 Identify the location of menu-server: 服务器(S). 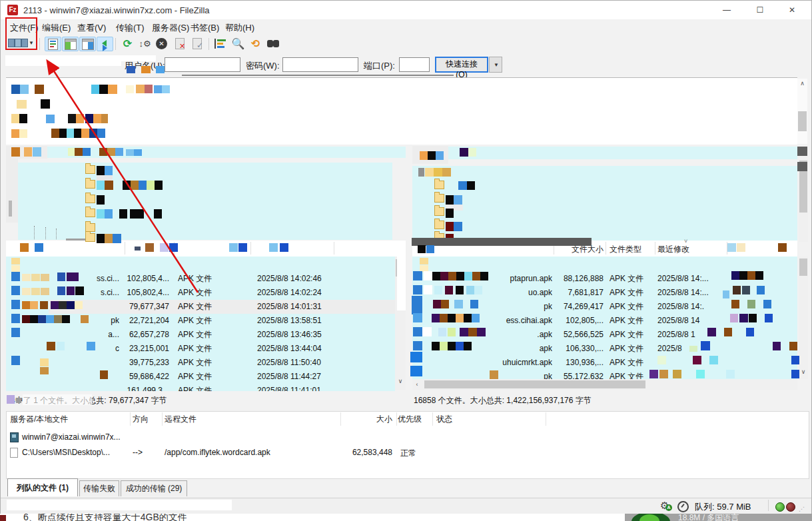
(171, 28).